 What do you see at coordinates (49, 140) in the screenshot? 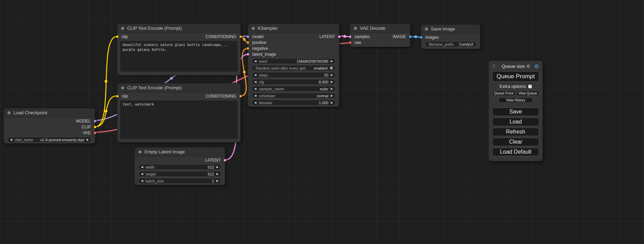
I see `ckpt-name-widget: ◀ ckpt_name v1-5-pruned-emaonly.ckpt ▶` at bounding box center [49, 140].